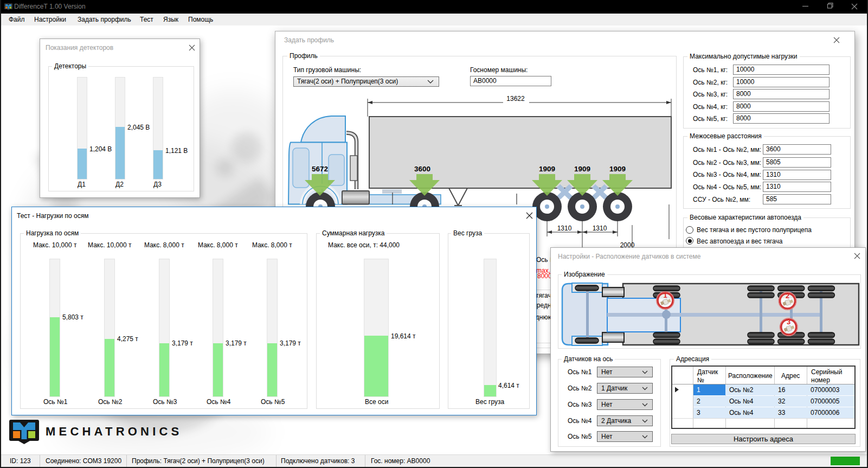  I want to click on svg-text: 13622, so click(516, 99).